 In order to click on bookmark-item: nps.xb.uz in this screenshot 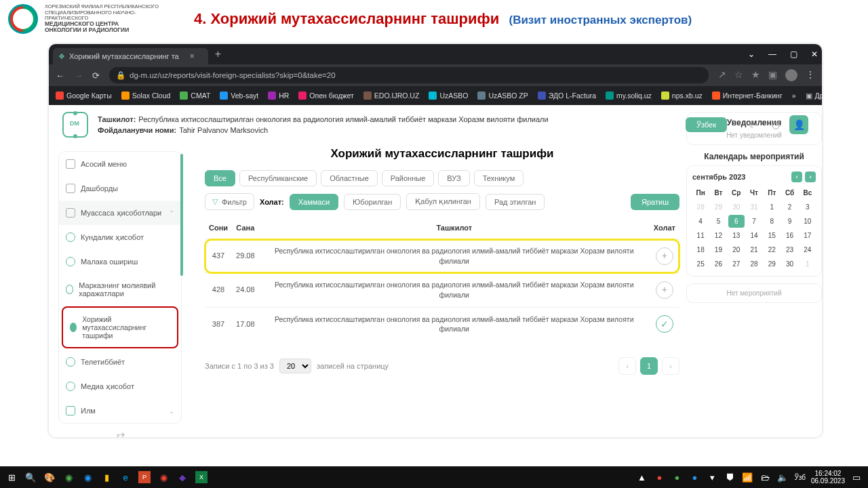, I will do `click(682, 96)`.